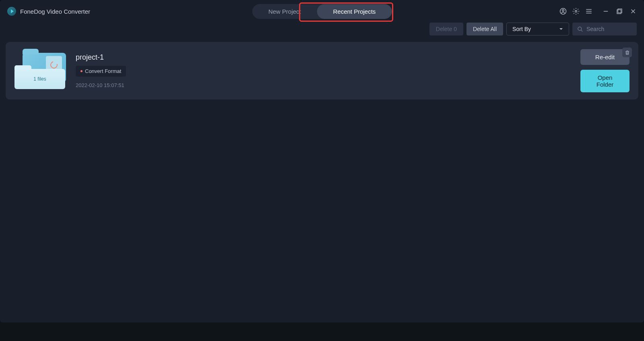 The width and height of the screenshot is (644, 341). I want to click on project-tag: Convert Format, so click(101, 71).